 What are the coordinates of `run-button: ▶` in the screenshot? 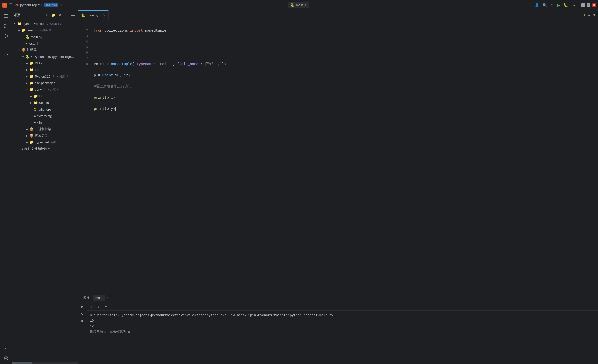 It's located at (558, 5).